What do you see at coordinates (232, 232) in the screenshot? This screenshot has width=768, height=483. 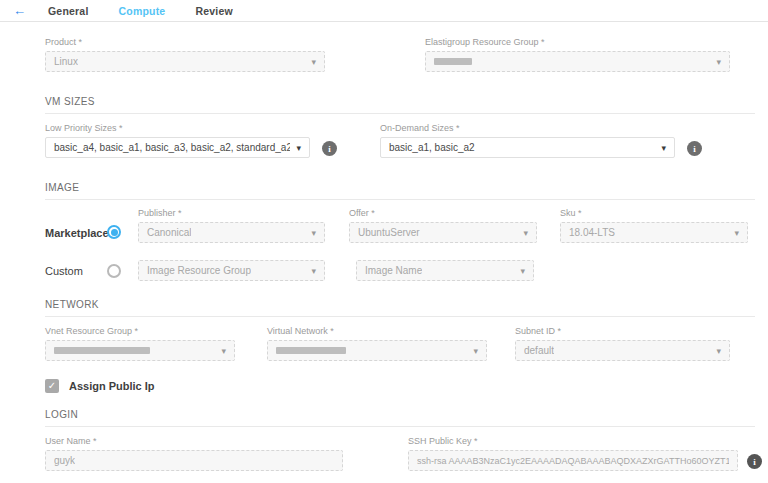 I see `publisher-select: Canonical ▾` at bounding box center [232, 232].